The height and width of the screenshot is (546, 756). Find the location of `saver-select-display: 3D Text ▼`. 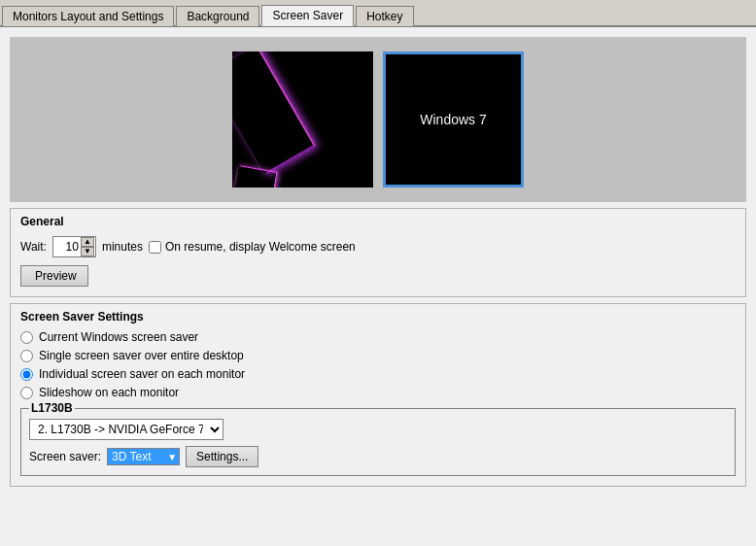

saver-select-display: 3D Text ▼ is located at coordinates (144, 457).